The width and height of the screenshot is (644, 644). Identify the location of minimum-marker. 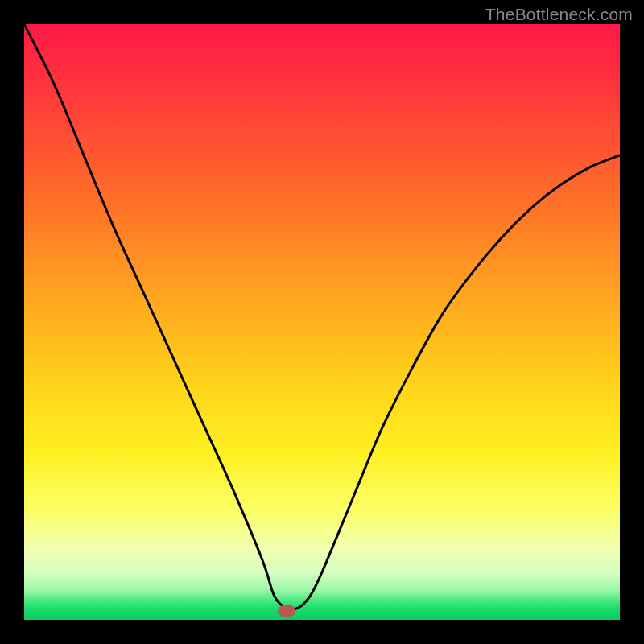
(287, 611).